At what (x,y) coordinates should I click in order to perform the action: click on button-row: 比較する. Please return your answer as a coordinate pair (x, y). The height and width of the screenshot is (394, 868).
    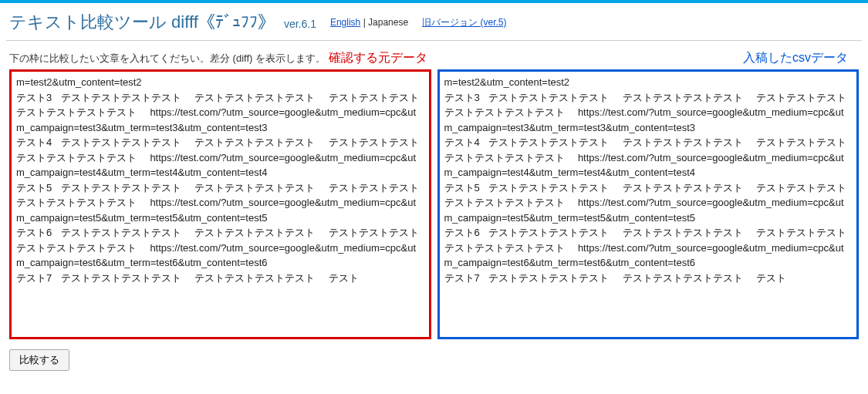
    Looking at the image, I should click on (434, 360).